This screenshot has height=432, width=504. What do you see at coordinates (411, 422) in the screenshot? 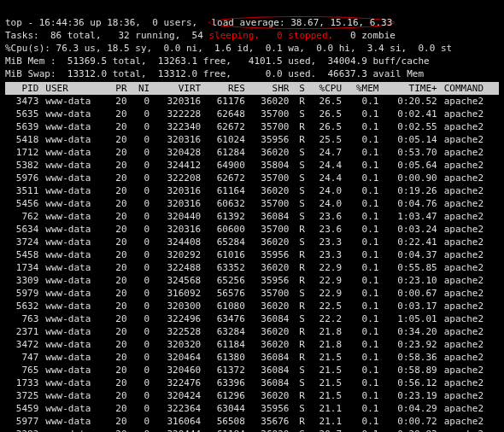
I see `cell-time: 0:00.72` at bounding box center [411, 422].